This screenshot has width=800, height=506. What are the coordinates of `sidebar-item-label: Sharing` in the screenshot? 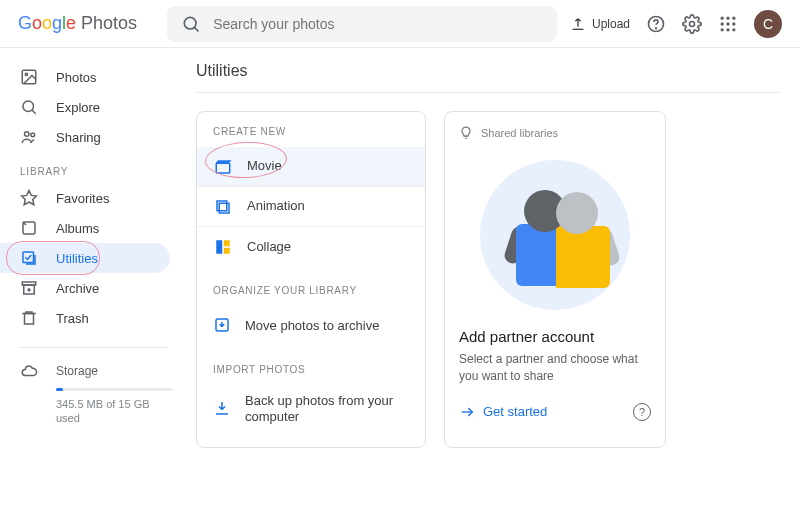 It's located at (78, 138).